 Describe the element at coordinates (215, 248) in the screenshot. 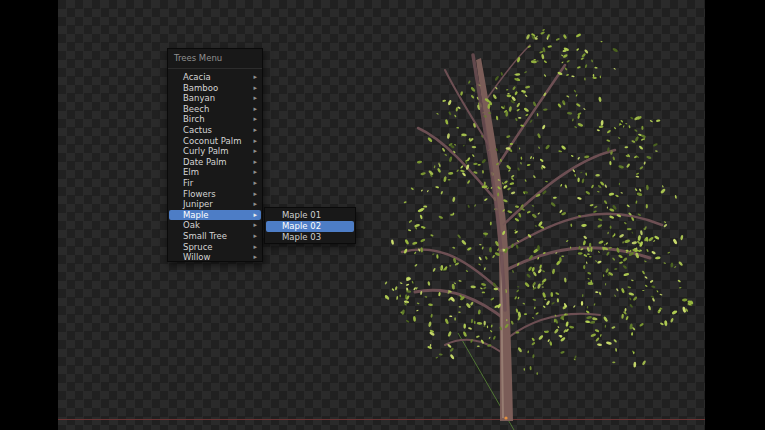

I see `menu-item-spruce: Spruce▸` at that location.